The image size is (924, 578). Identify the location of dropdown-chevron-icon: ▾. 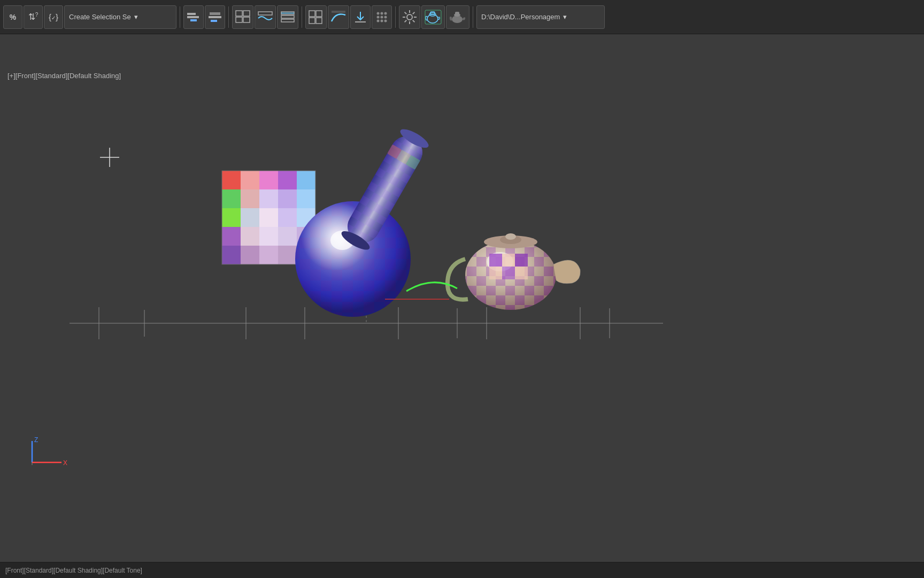
(136, 17).